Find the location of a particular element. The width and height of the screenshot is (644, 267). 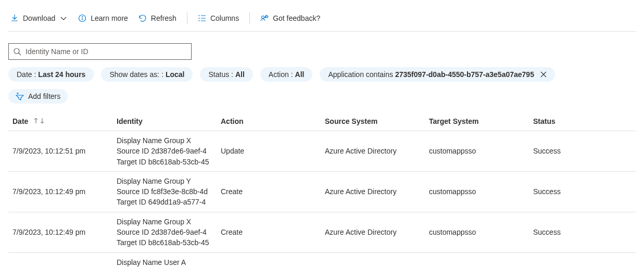

sort-down-icon is located at coordinates (42, 121).